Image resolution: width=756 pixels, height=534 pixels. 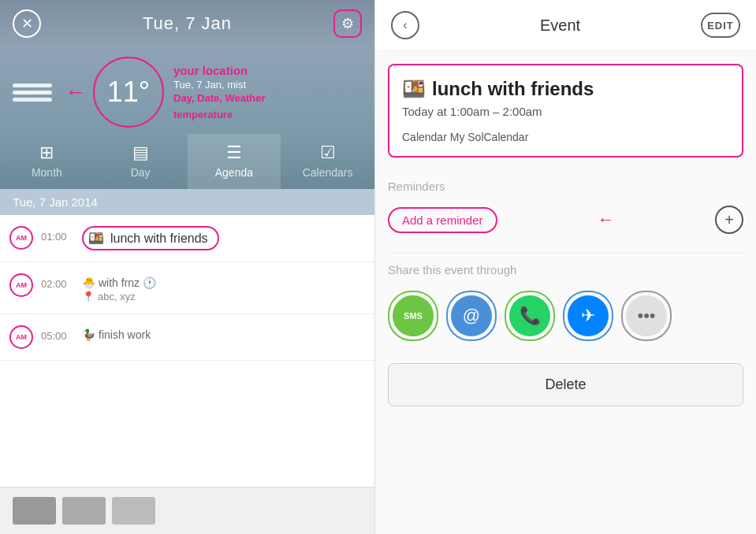 What do you see at coordinates (224, 335) in the screenshot?
I see `event-name-3: 🦆 finish work` at bounding box center [224, 335].